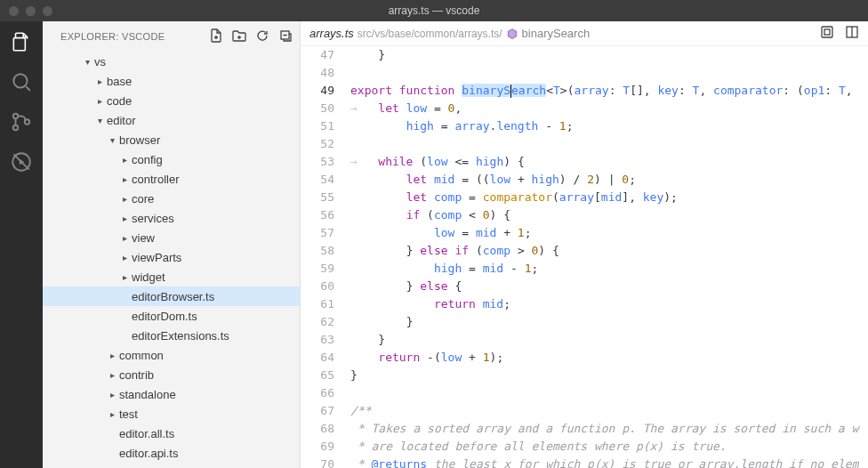  Describe the element at coordinates (171, 355) in the screenshot. I see `tree-item: ▸common` at that location.